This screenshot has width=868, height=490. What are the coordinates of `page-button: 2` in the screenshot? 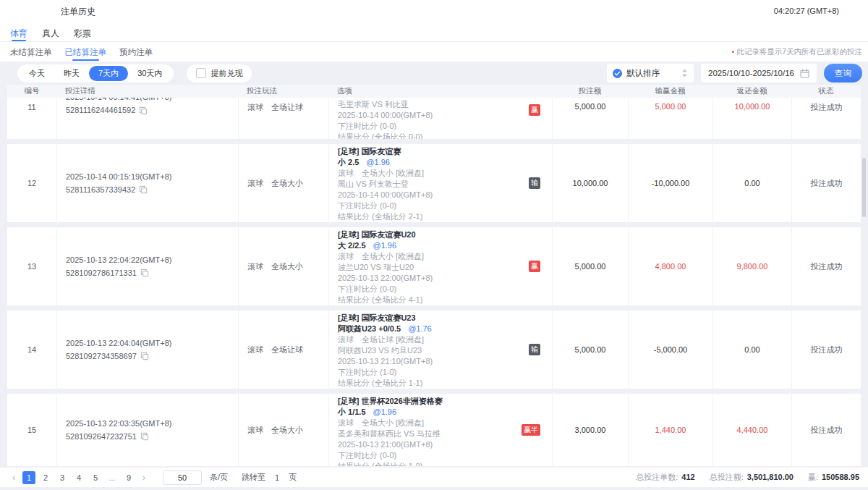 It's located at (46, 478).